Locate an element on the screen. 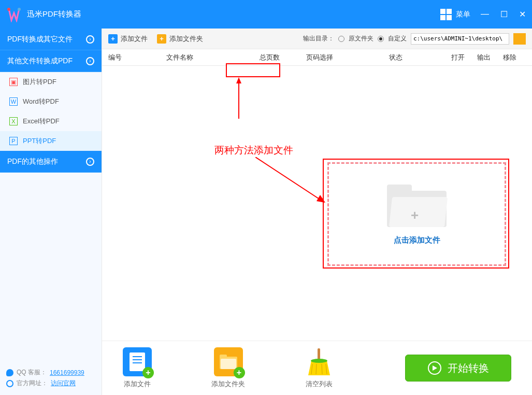 The height and width of the screenshot is (395, 532). radio-custom-label: 自定义 is located at coordinates (397, 38).